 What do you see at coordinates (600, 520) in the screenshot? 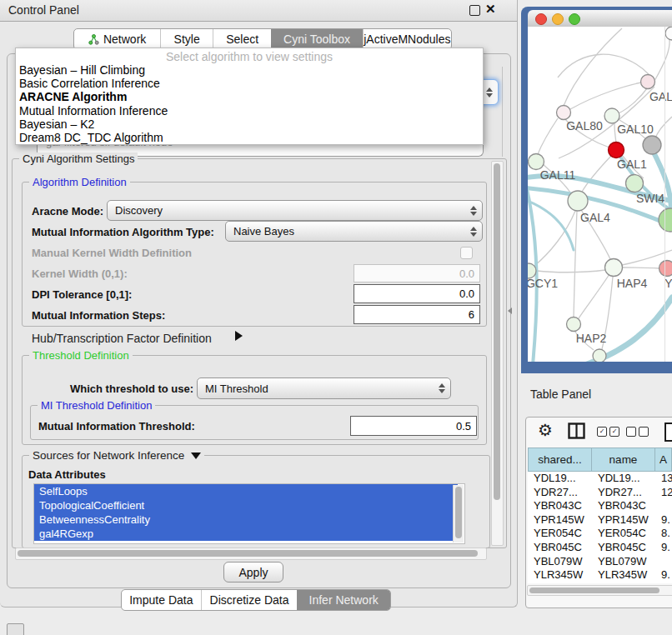
I see `table-row: YPR145WYPR145W9.` at bounding box center [600, 520].